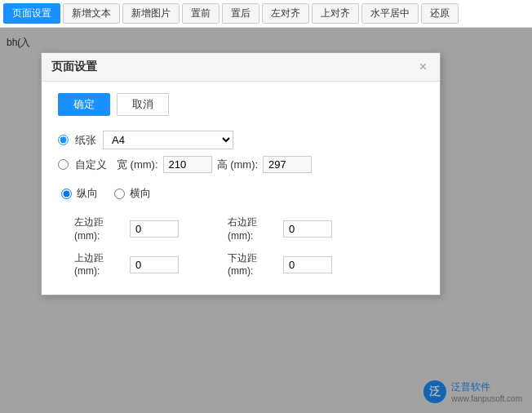 The height and width of the screenshot is (413, 532). Describe the element at coordinates (132, 193) in the screenshot. I see `landscape-option: 横向` at that location.